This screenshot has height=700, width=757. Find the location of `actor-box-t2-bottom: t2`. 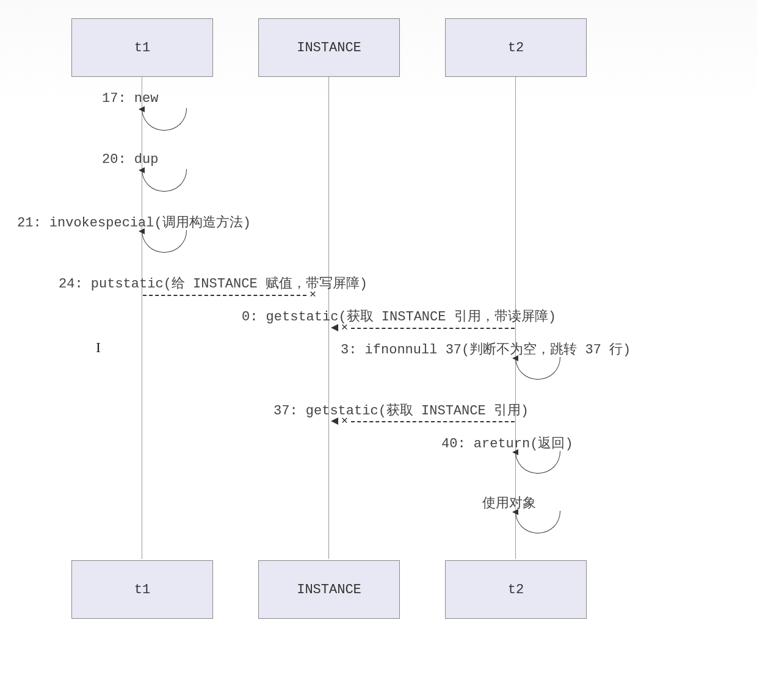

actor-box-t2-bottom: t2 is located at coordinates (516, 590).